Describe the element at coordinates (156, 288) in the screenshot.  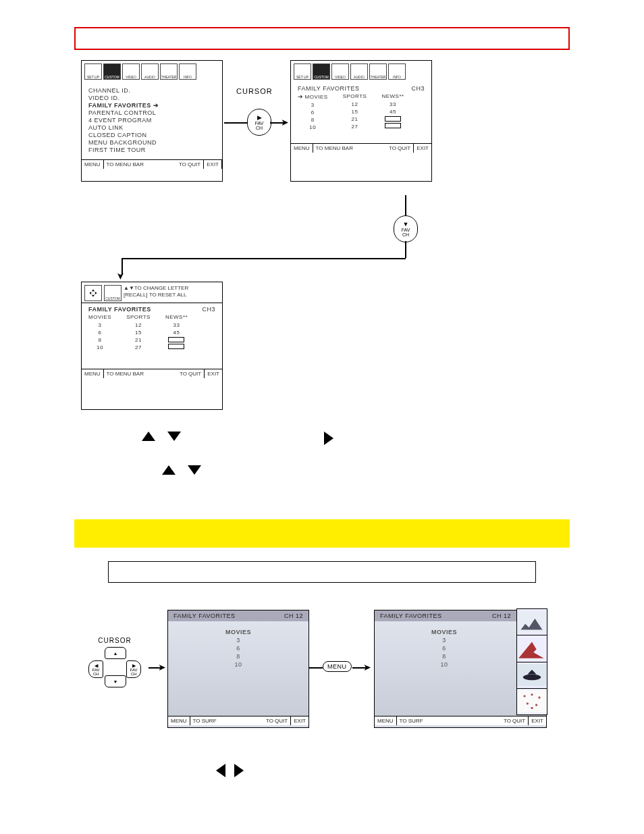
I see `hint-change-letter: ▲▼TO CHANGE LETTER` at that location.